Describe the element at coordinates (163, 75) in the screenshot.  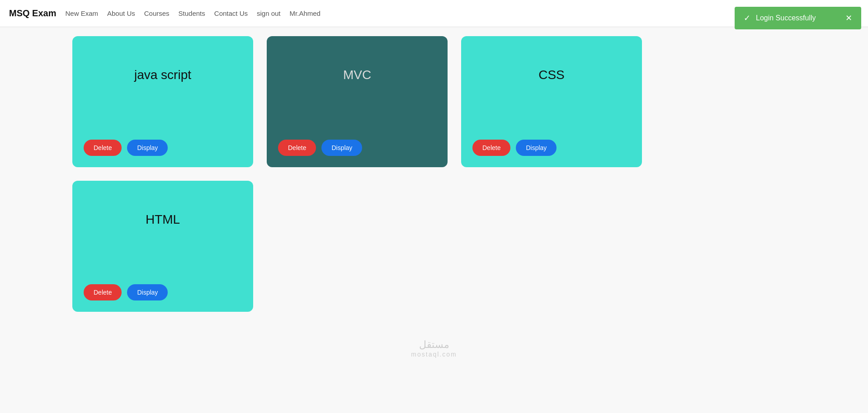
I see `card-javascript-title: java script` at that location.